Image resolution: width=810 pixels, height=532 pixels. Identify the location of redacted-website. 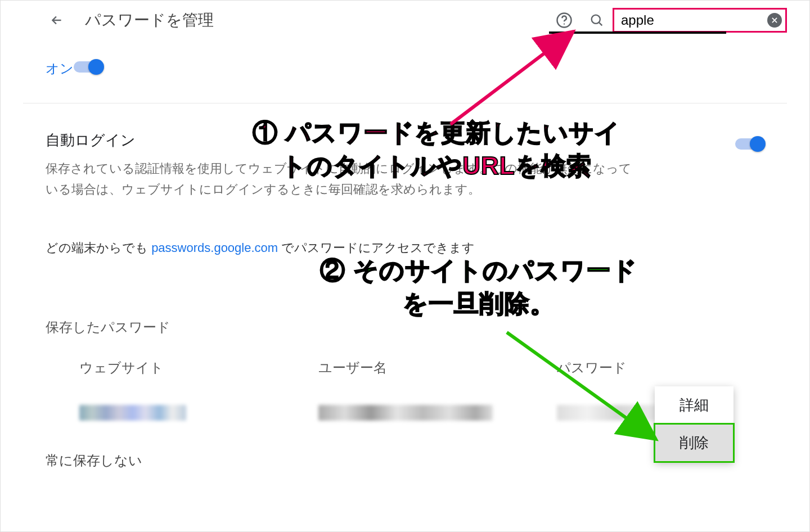
(133, 413).